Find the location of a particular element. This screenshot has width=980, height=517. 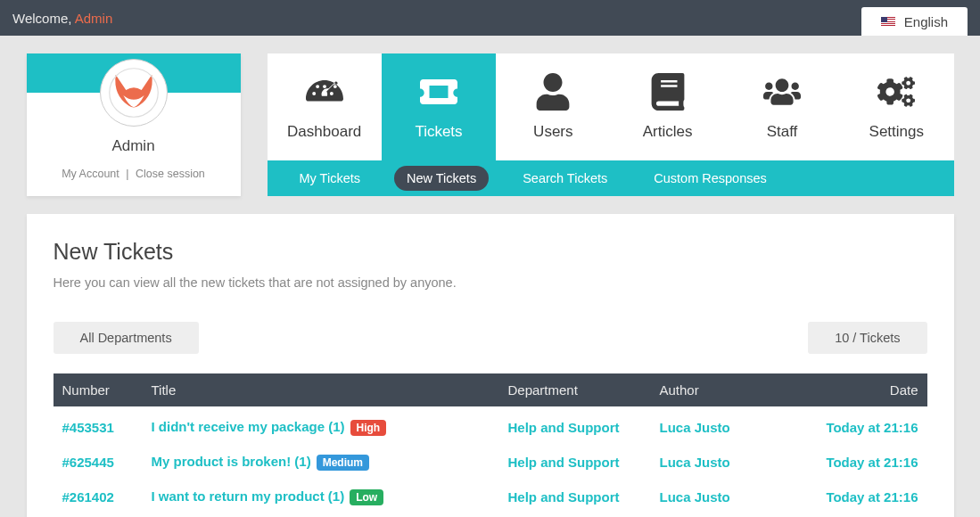

us-flag-icon is located at coordinates (888, 21).